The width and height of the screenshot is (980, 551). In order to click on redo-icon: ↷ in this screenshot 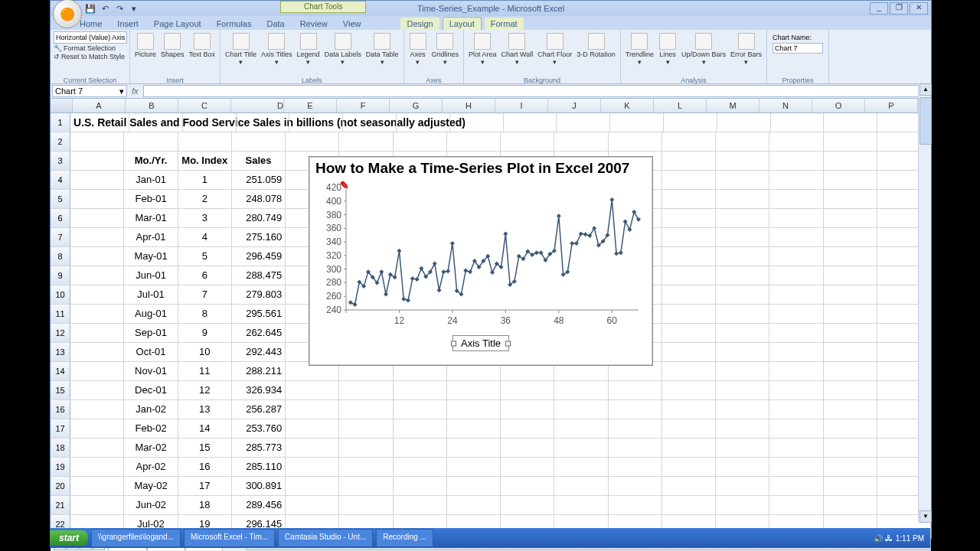, I will do `click(119, 8)`.